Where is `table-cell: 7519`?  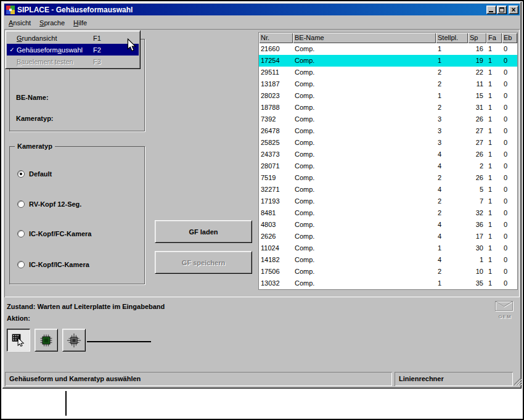 table-cell: 7519 is located at coordinates (276, 178).